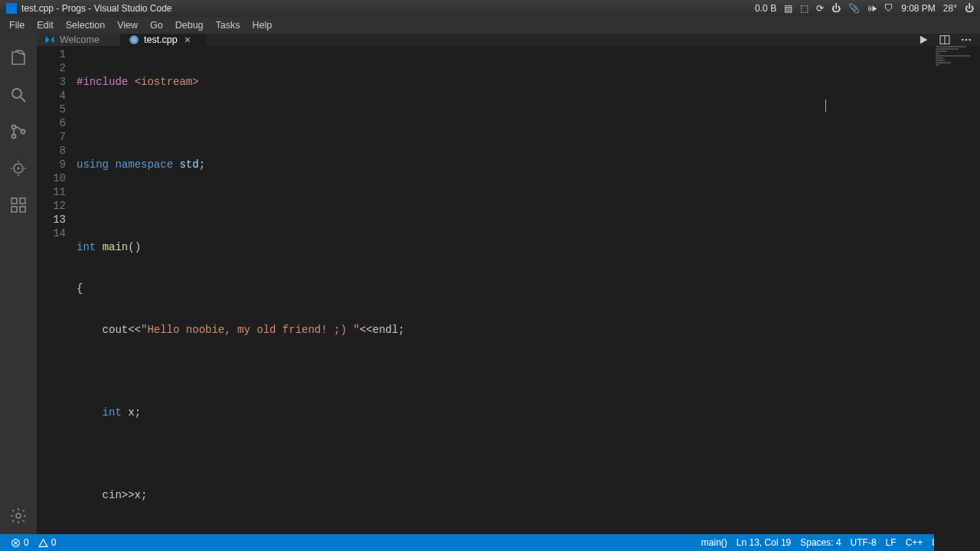  Describe the element at coordinates (20, 543) in the screenshot. I see `status-errors: 0` at that location.